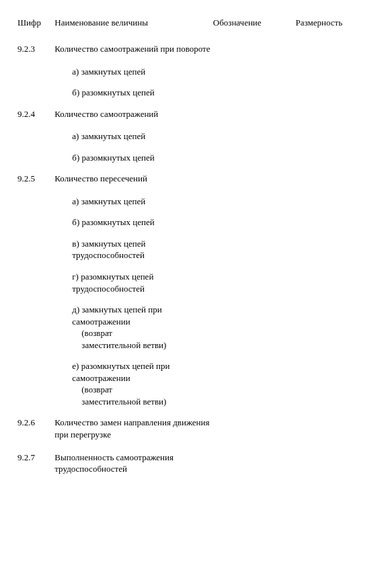 This screenshot has width=382, height=588. What do you see at coordinates (133, 286) in the screenshot?
I see `row-subitem: г) разомкнутых цепей трудоспособностей` at bounding box center [133, 286].